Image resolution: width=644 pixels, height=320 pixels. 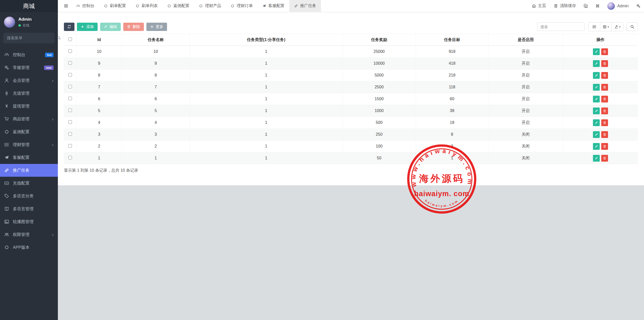 I want to click on sidebar-item: 权限管理‹, so click(x=29, y=235).